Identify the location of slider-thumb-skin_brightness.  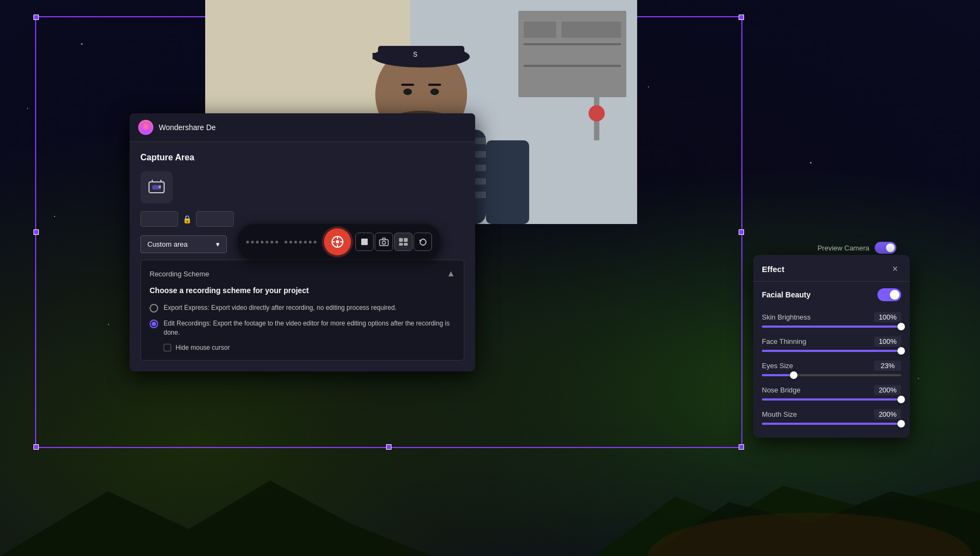
(901, 327).